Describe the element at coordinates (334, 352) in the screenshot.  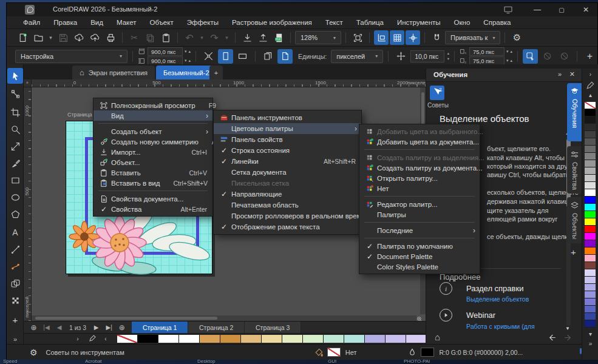
I see `fill-color-swatch` at that location.